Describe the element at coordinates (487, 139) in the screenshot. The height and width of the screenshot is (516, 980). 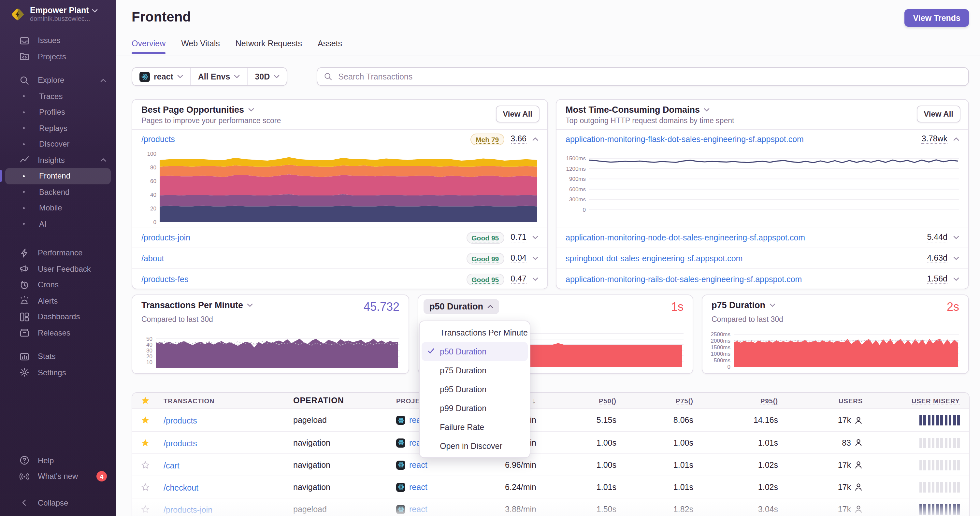
I see `score-badge: Meh 79` at that location.